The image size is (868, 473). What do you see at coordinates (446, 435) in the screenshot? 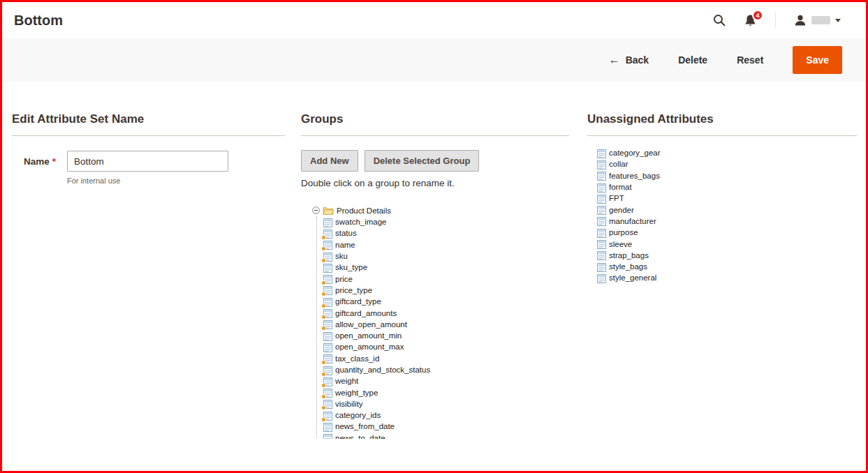
I see `group-attribute-item: news_to_date` at bounding box center [446, 435].